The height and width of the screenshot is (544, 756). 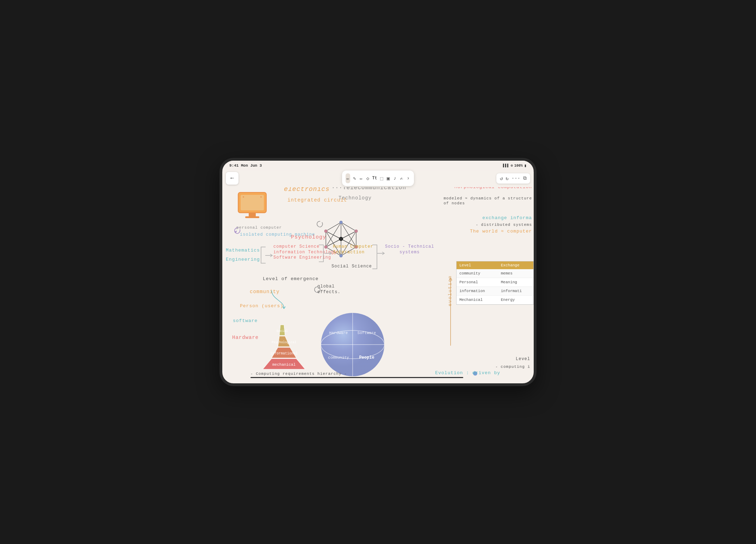 What do you see at coordinates (355, 198) in the screenshot?
I see `technology-text: Technology` at bounding box center [355, 198].